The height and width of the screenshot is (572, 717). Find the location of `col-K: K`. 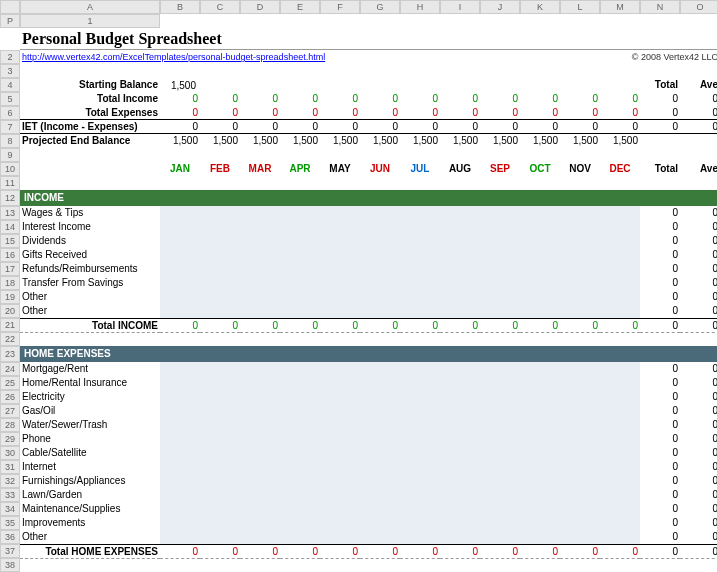

col-K: K is located at coordinates (540, 7).